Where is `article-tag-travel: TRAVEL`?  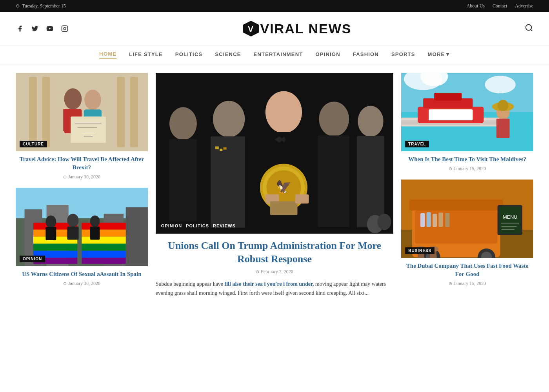 article-tag-travel: TRAVEL is located at coordinates (417, 144).